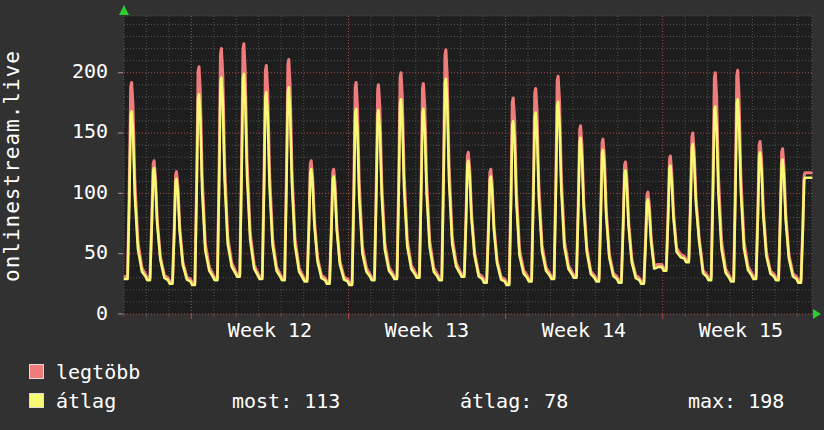 This screenshot has width=824, height=430. What do you see at coordinates (270, 330) in the screenshot?
I see `x-tick-label-week12: Week 12` at bounding box center [270, 330].